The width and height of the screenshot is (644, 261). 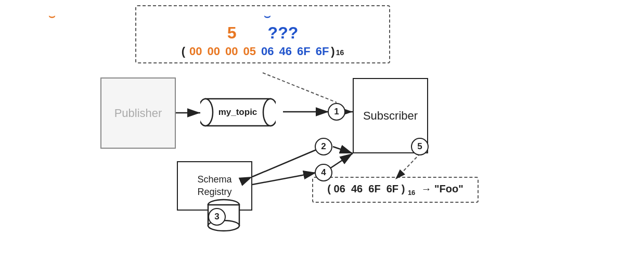 I want to click on node-4: 4, so click(x=324, y=173).